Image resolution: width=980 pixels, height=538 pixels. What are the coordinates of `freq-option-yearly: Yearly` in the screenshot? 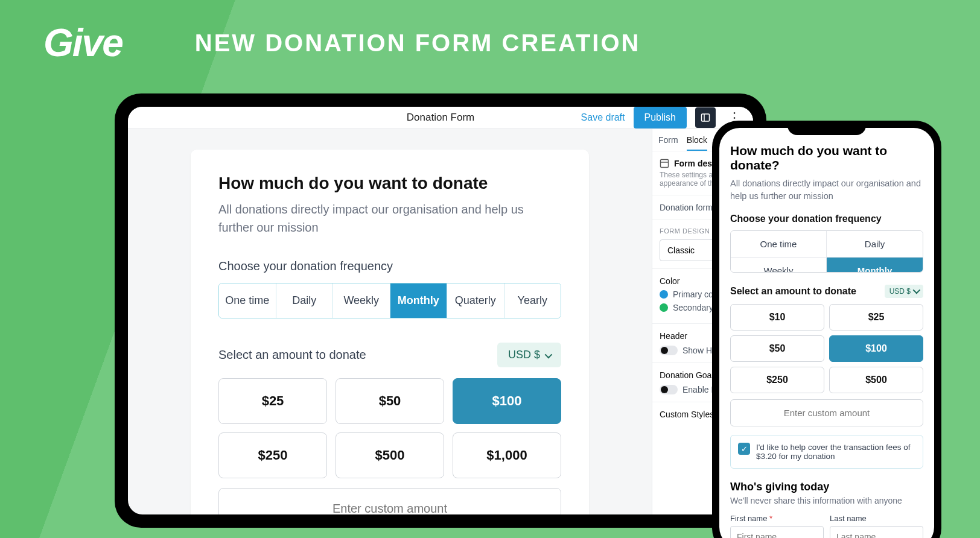 It's located at (533, 300).